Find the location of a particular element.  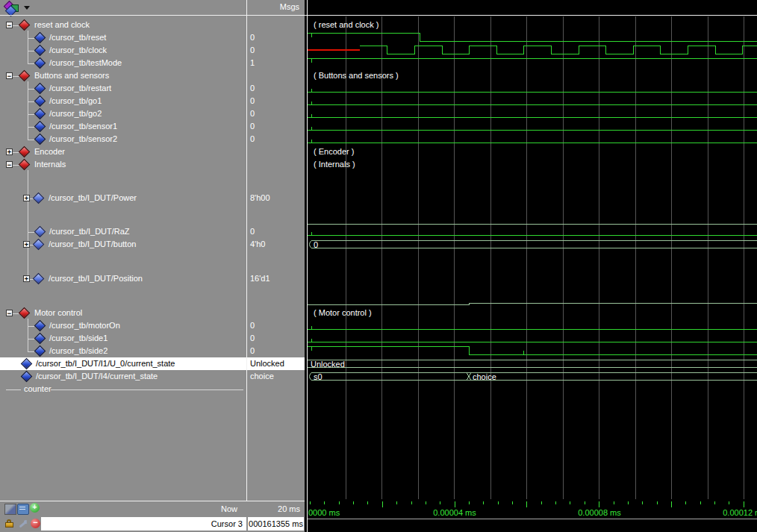

bus-value-label: 0 is located at coordinates (316, 245).